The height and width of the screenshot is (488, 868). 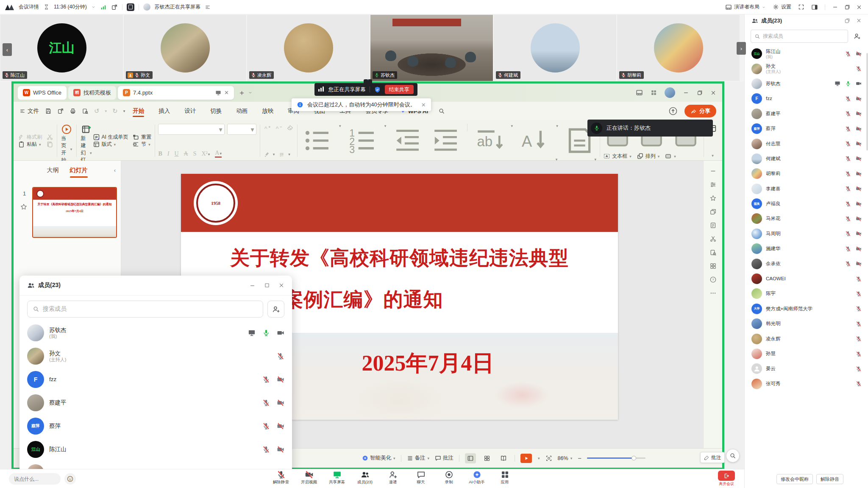 What do you see at coordinates (53, 170) in the screenshot?
I see `tab-outline: 大纲` at bounding box center [53, 170].